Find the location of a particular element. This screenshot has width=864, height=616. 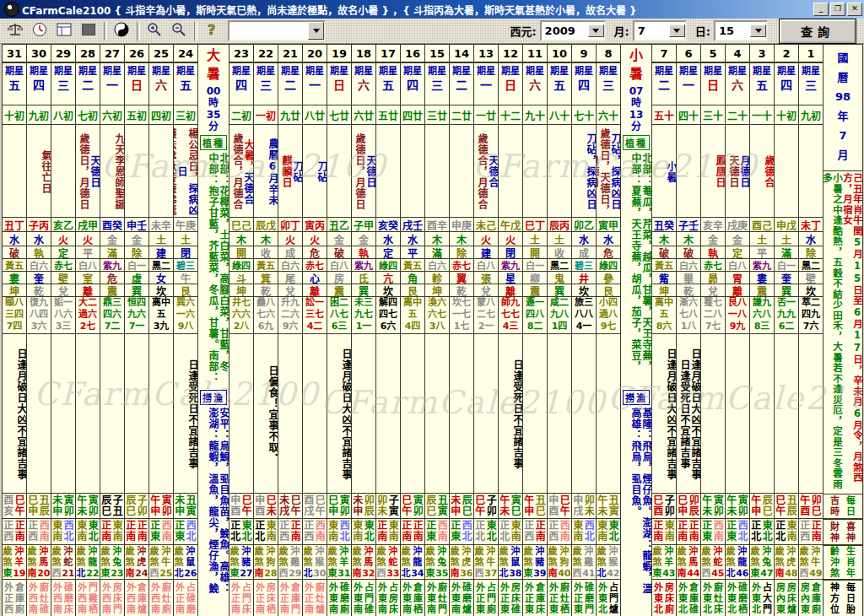

day-note-cell: 日逢月破日大凶不宜諸吉事 is located at coordinates (664, 413).